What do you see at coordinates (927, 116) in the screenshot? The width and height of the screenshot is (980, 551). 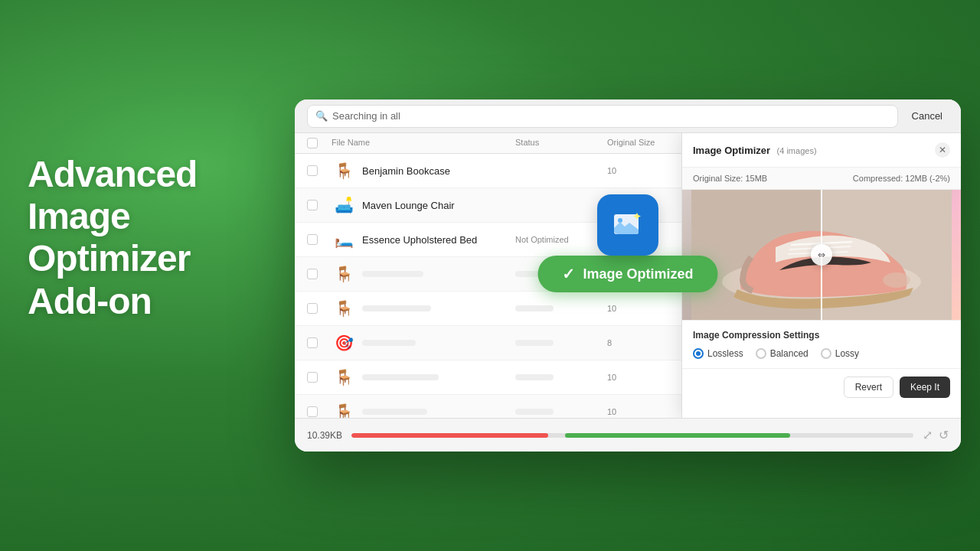 I see `cancel-button: Cancel` at bounding box center [927, 116].